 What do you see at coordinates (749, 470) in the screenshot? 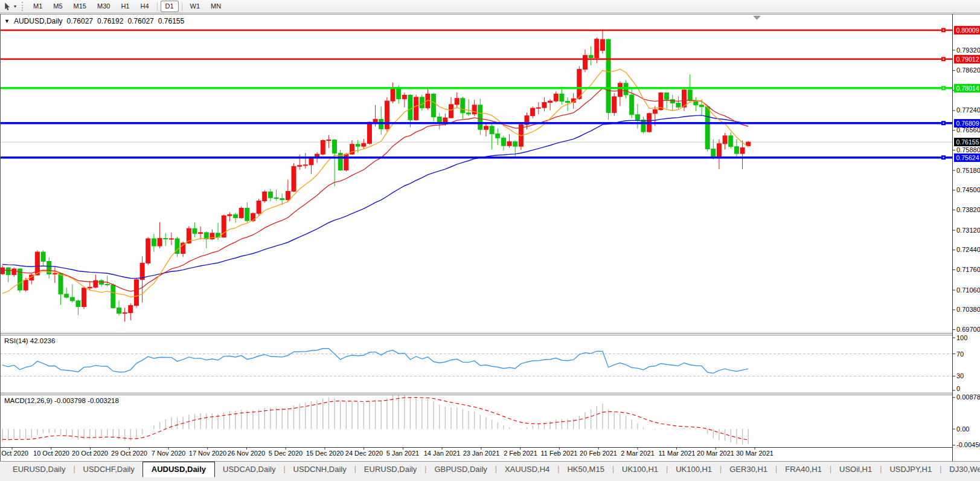
I see `chart-tab-ger30-h1: GER30,H1` at bounding box center [749, 470].